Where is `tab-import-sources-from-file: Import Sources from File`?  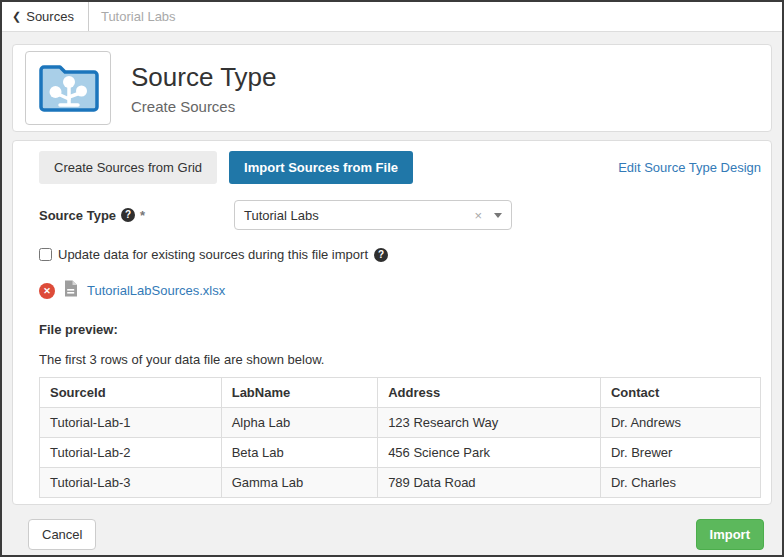 tab-import-sources-from-file: Import Sources from File is located at coordinates (321, 168).